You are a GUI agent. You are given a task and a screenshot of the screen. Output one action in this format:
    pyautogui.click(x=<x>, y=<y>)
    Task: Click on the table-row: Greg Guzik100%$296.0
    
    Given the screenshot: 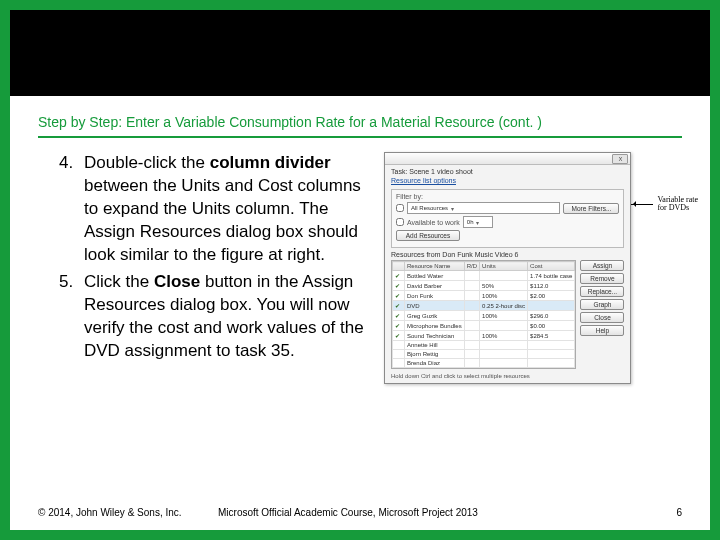 What is the action you would take?
    pyautogui.click(x=484, y=316)
    